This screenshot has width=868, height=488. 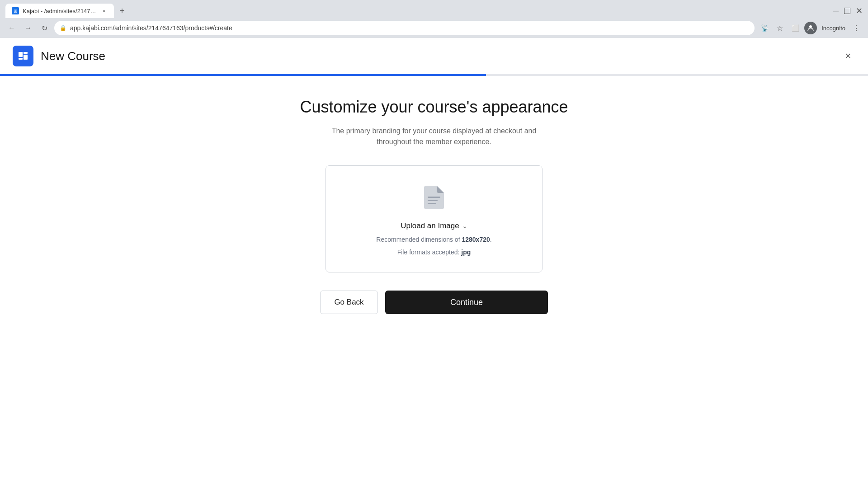 What do you see at coordinates (60, 11) in the screenshot?
I see `tab-title: Kajabi - /admin/sites/214764716...` at bounding box center [60, 11].